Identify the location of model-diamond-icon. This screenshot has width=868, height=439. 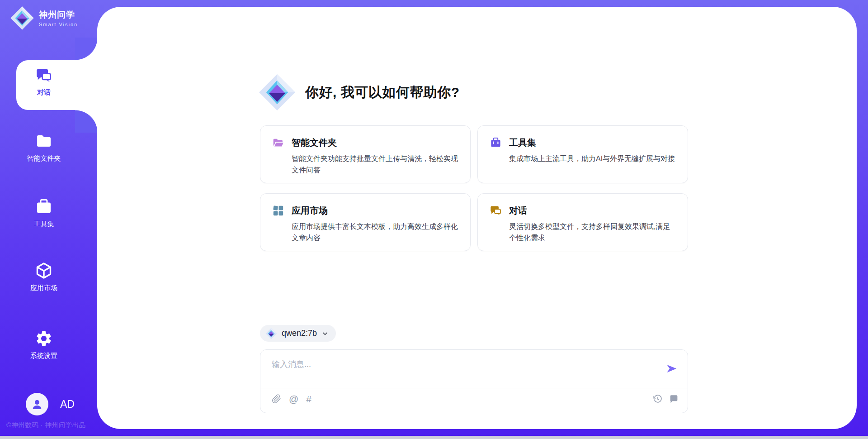
(271, 334).